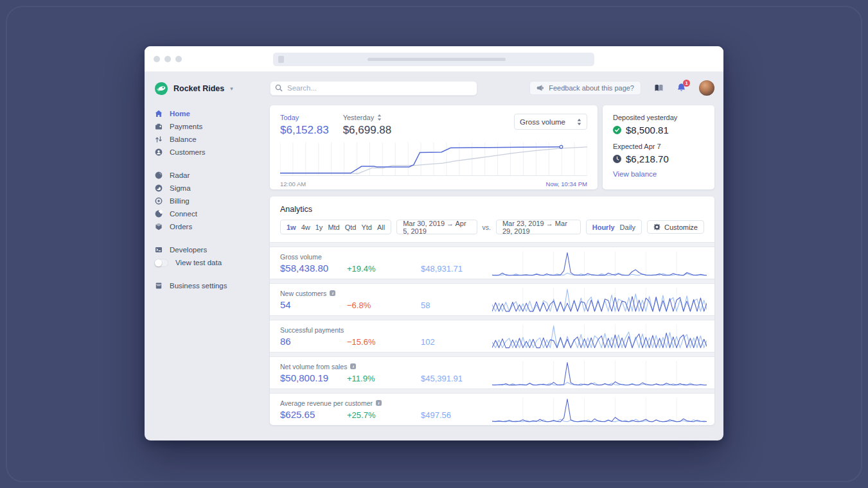 Image resolution: width=868 pixels, height=488 pixels. What do you see at coordinates (212, 133) in the screenshot?
I see `sidebar-section: HomePaymentsBalanceCustomers` at bounding box center [212, 133].